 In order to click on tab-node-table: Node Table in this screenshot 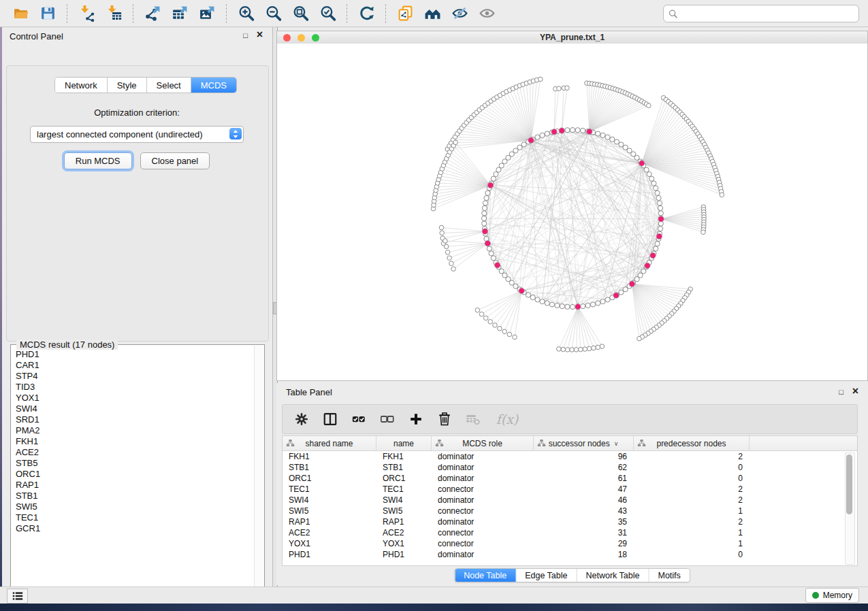, I will do `click(485, 576)`.